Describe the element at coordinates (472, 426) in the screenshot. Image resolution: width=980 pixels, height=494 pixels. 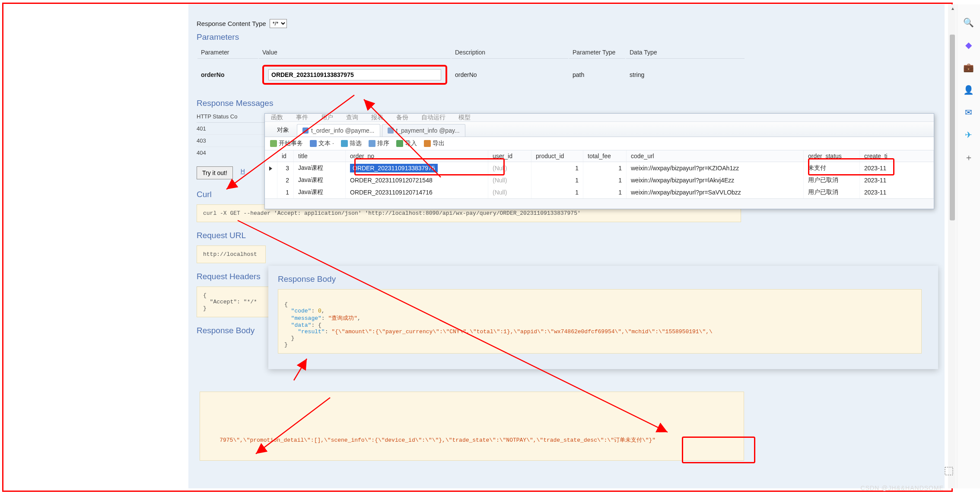
I see `response-body-main-block: 7975\",\"promotion_detail\":[],\"scene_i…` at that location.